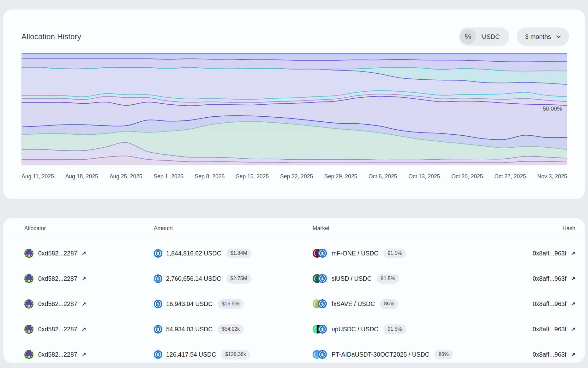 Image resolution: width=588 pixels, height=368 pixels. Describe the element at coordinates (210, 176) in the screenshot. I see `x-tick-label: Sep 8, 2025` at that location.